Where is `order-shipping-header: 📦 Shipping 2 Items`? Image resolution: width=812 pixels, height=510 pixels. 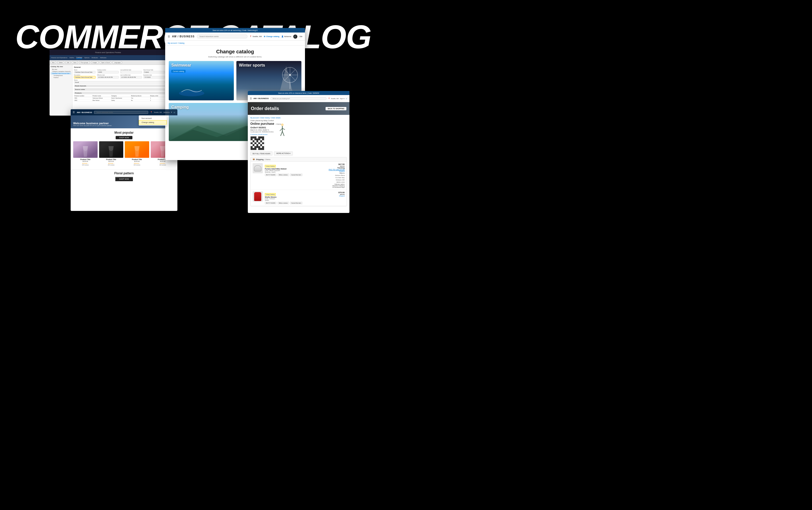 order-shipping-header: 📦 Shipping 2 Items is located at coordinates (299, 159).